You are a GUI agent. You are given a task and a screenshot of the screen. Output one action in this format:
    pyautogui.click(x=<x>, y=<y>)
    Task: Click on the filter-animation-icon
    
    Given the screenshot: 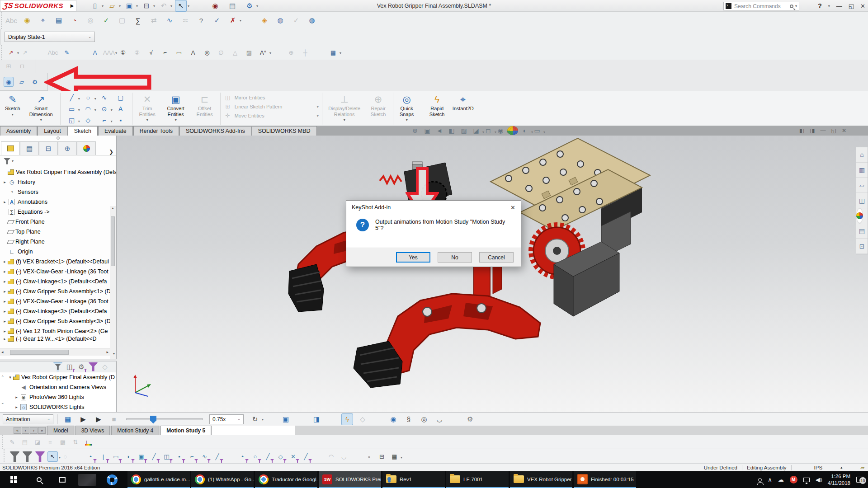 What is the action you would take?
    pyautogui.click(x=58, y=367)
    